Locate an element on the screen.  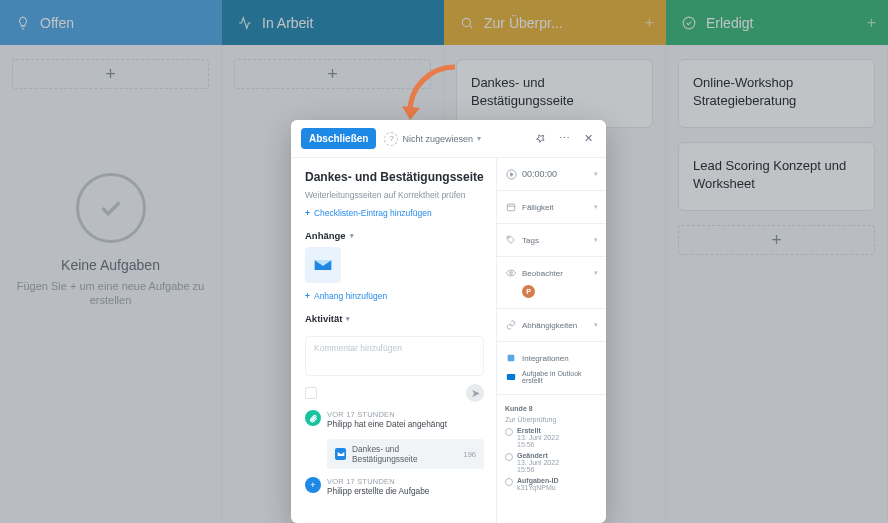
task-description: Weiterleitungsseiten auf Korrektheit prü… is located at coordinates (394, 195).